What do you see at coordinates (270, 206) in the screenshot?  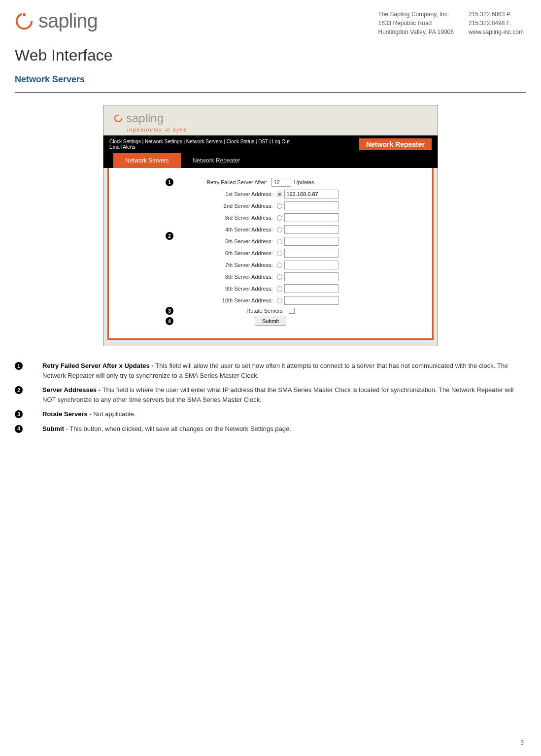 I see `server-row-2: 2nd Server Address:` at bounding box center [270, 206].